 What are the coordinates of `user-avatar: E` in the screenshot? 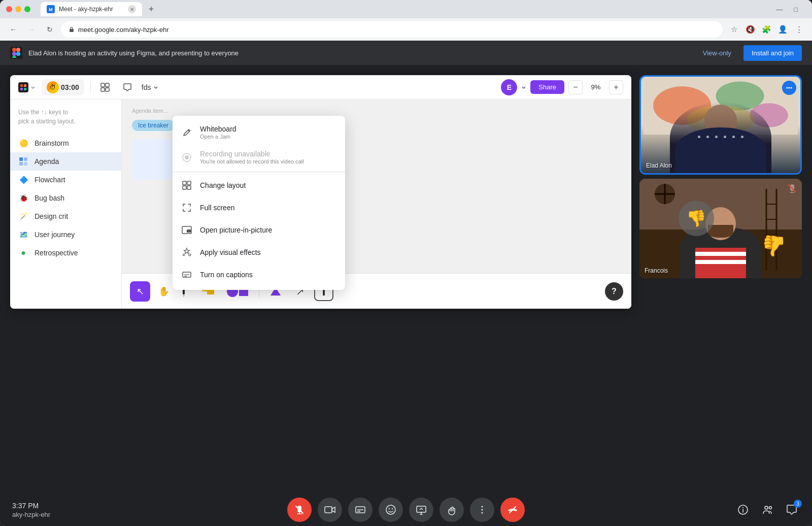 It's located at (509, 87).